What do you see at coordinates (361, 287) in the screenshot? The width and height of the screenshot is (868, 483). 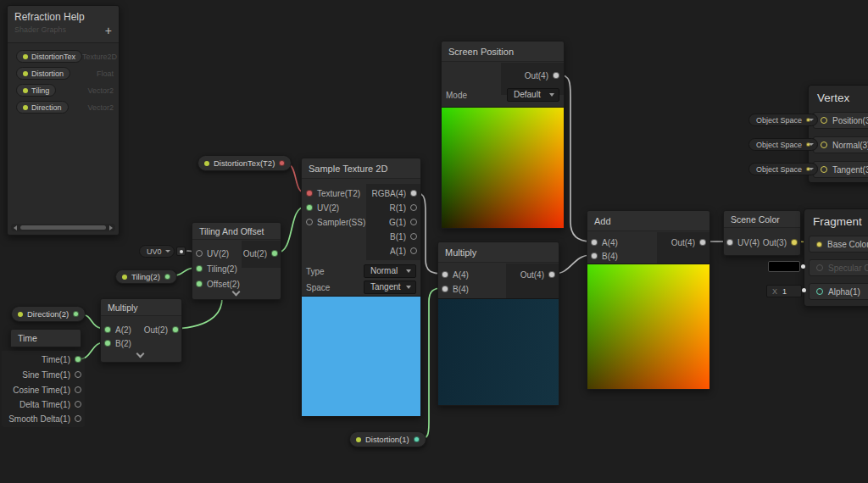 I see `node-sample-texture-2d: Sample Texture 2D Texture(T2) UV(2) Samp…` at bounding box center [361, 287].